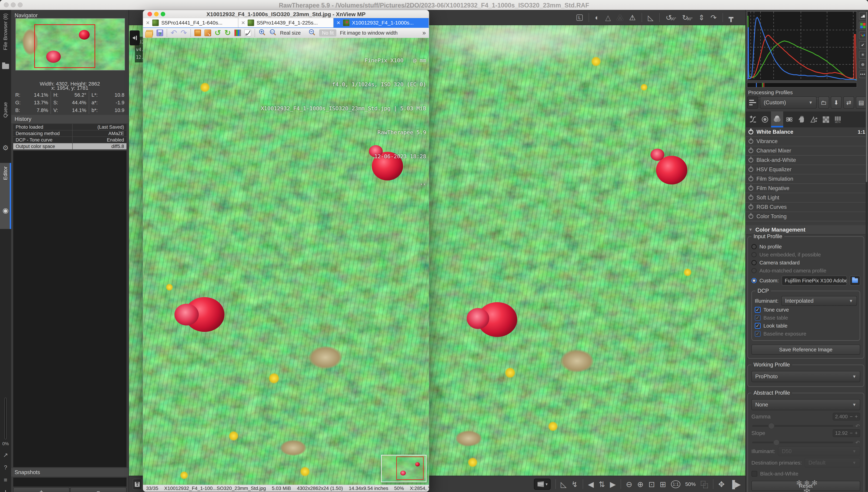 The image size is (868, 492). What do you see at coordinates (855, 280) in the screenshot?
I see `browse-profile-button` at bounding box center [855, 280].